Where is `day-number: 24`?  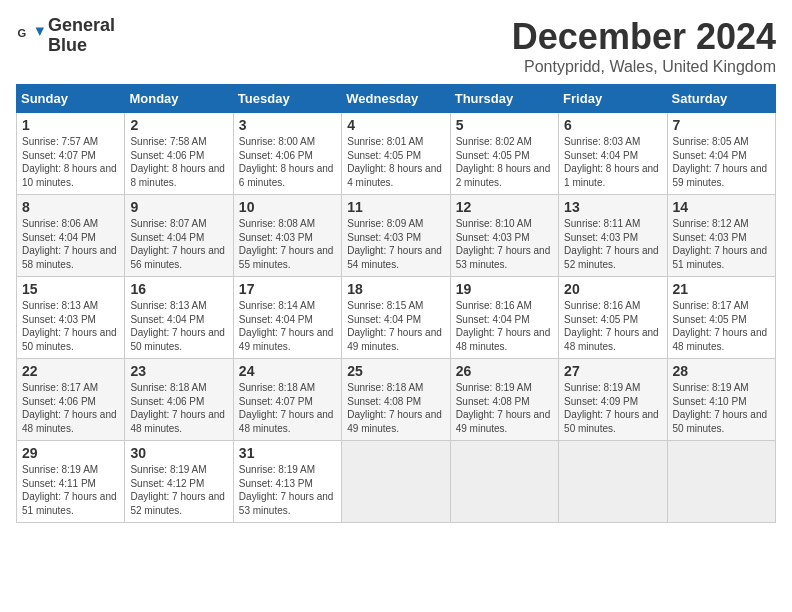
day-number: 24 is located at coordinates (288, 371).